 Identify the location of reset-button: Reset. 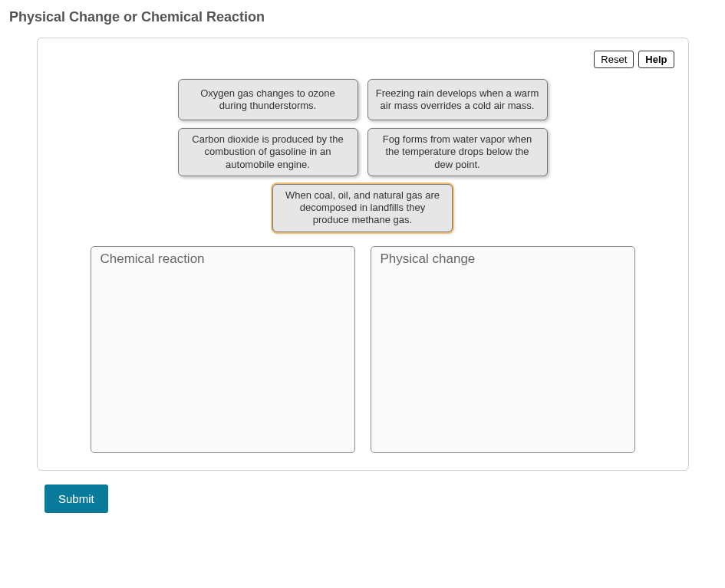
(614, 60).